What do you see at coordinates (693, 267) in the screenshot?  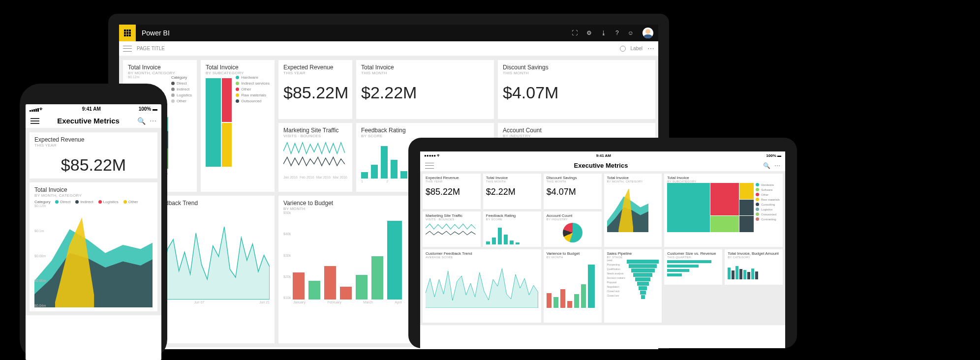 I see `customer-size-rev-card: Customer Size vs. Revenue THIS QUARTER` at bounding box center [693, 267].